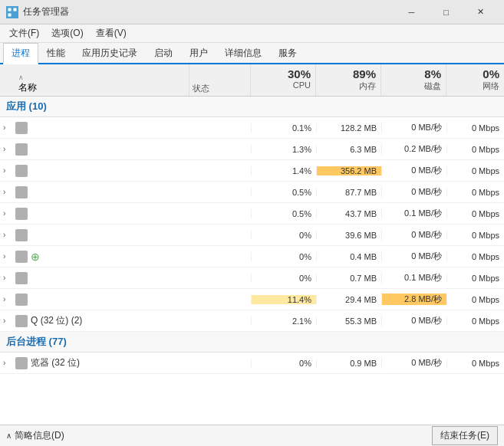 This screenshot has height=446, width=504. What do you see at coordinates (56, 53) in the screenshot?
I see `tab-performance: 性能` at bounding box center [56, 53].